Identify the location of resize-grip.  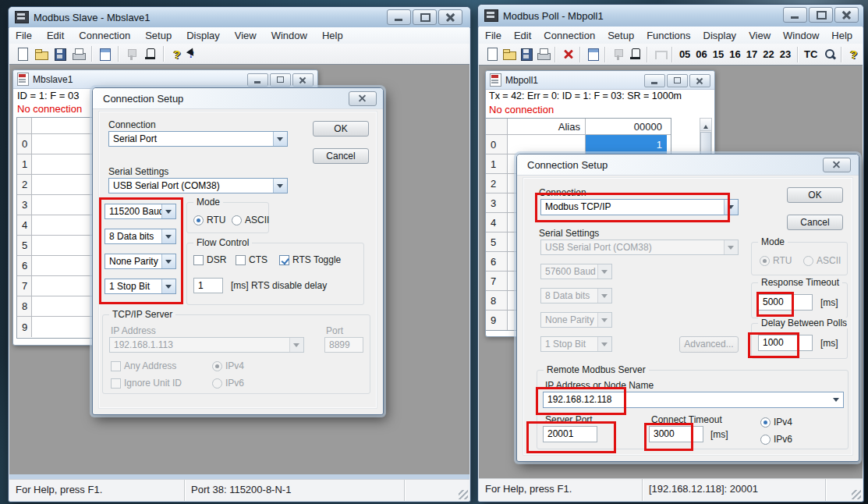
(463, 495).